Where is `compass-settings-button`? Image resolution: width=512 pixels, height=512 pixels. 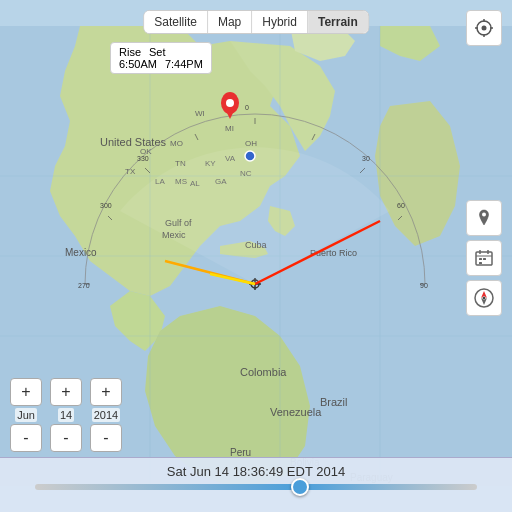 compass-settings-button is located at coordinates (484, 298).